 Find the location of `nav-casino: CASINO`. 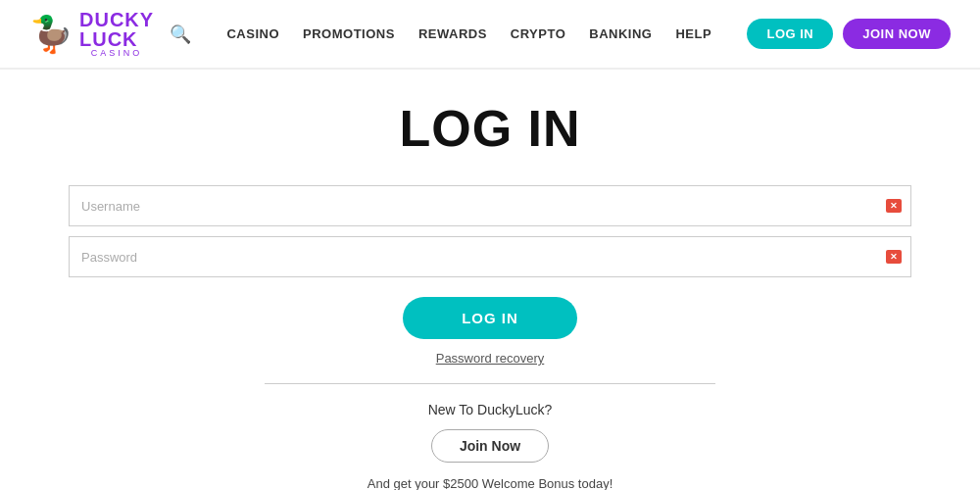

nav-casino: CASINO is located at coordinates (253, 33).